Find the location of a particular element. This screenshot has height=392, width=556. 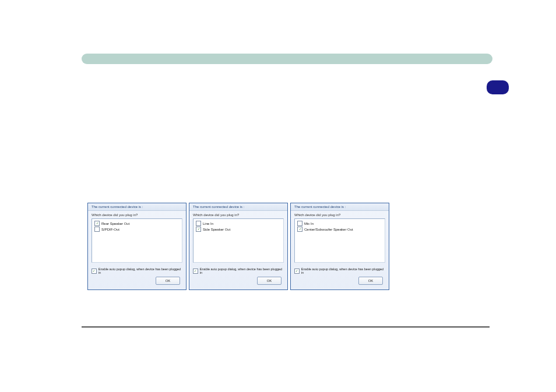

device-dialog-3: The current connected device is : Which … is located at coordinates (340, 246).